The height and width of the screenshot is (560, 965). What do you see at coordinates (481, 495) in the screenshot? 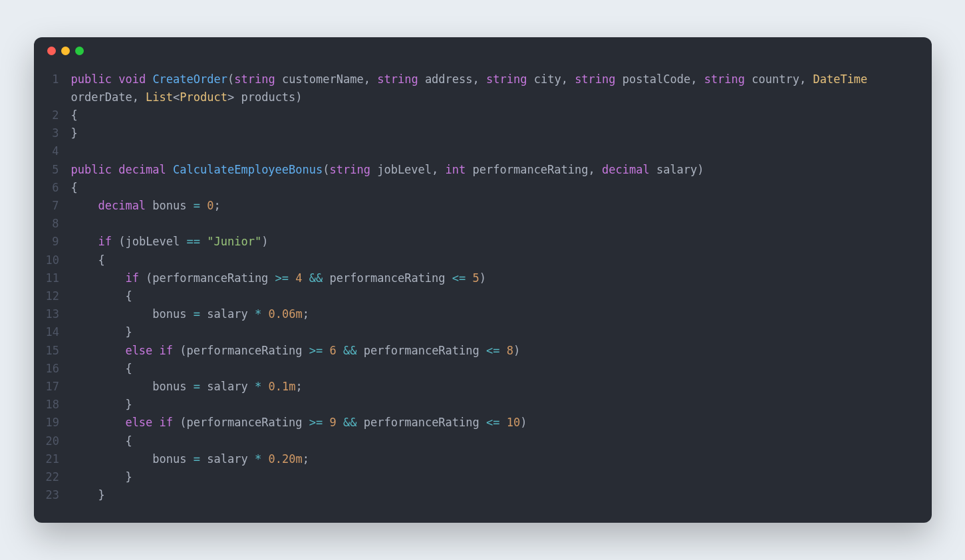
I see `code-line: 23 }` at bounding box center [481, 495].